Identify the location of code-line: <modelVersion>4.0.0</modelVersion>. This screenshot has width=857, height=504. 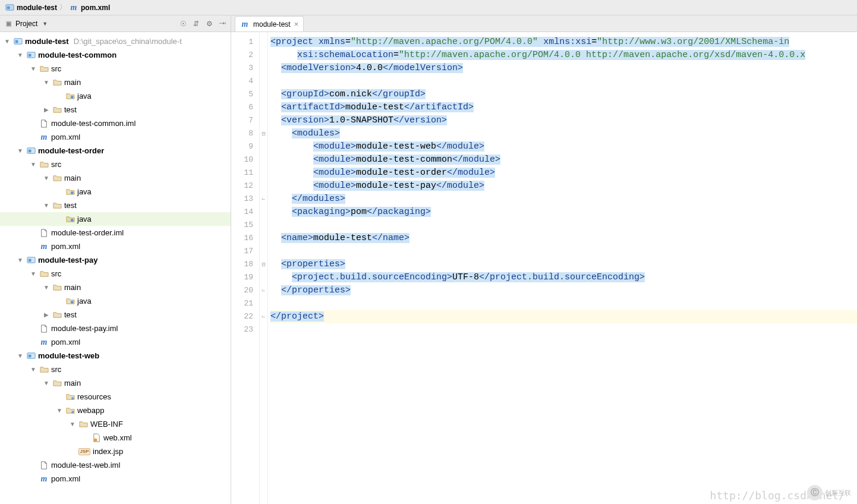
(563, 68).